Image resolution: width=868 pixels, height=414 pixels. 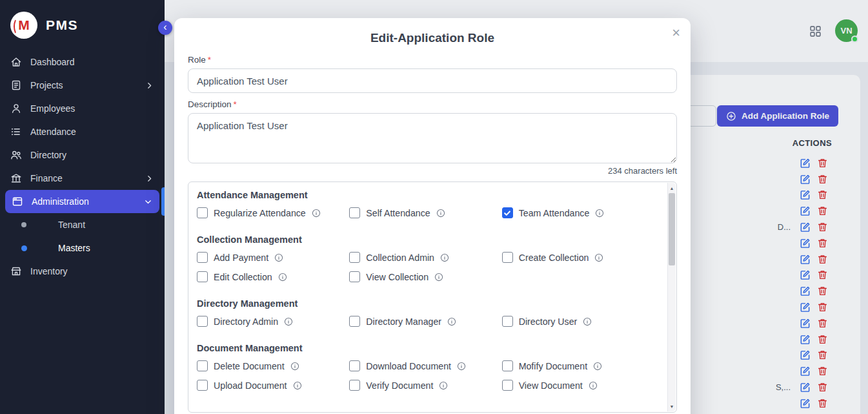 I want to click on sidebar-item-directory: Directory, so click(x=83, y=155).